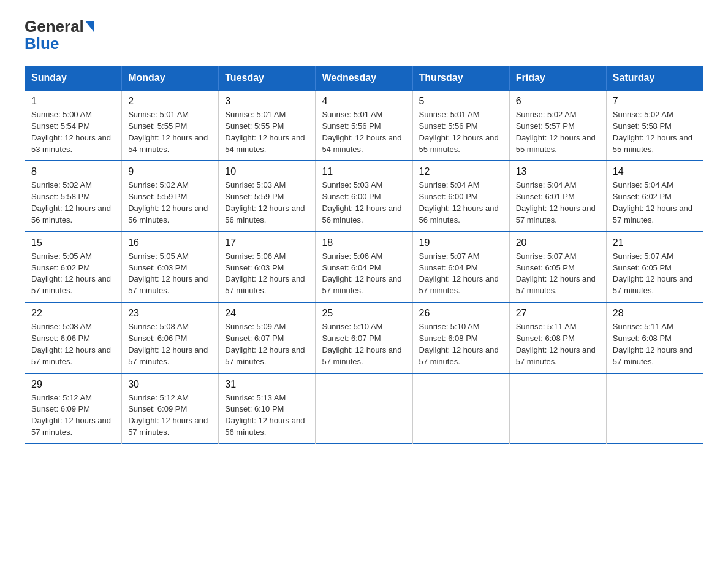  I want to click on calendar-cell: 13Sunrise: 5:04 AMSunset: 6:01 PMDayligh…, so click(558, 196).